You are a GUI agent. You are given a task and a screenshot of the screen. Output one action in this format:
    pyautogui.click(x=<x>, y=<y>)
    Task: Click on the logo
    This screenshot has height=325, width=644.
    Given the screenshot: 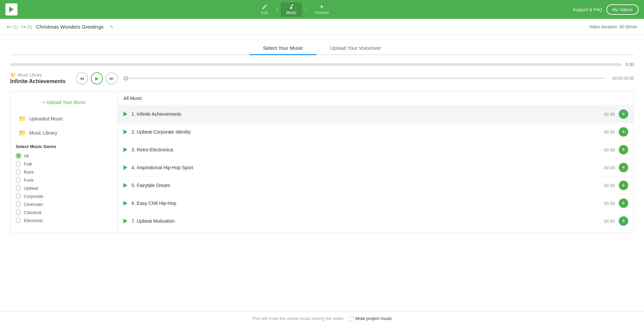 What is the action you would take?
    pyautogui.click(x=11, y=9)
    